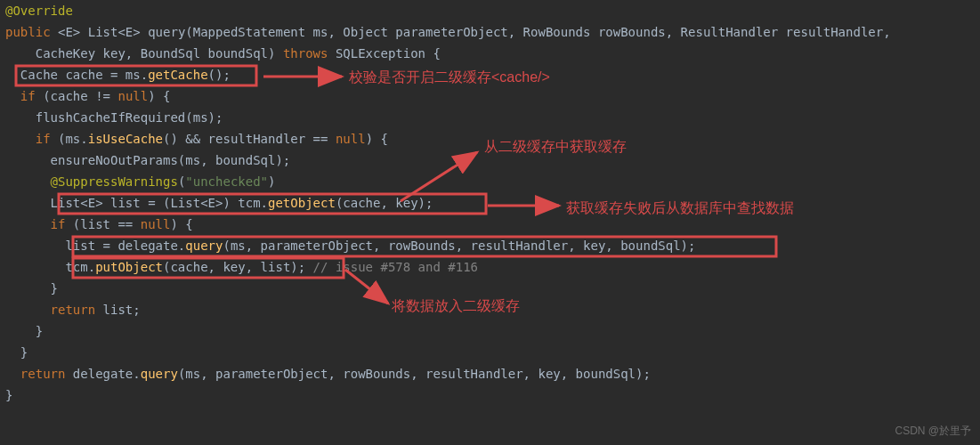 This screenshot has height=445, width=980. What do you see at coordinates (178, 75) in the screenshot?
I see `fn-getcache: getCache` at bounding box center [178, 75].